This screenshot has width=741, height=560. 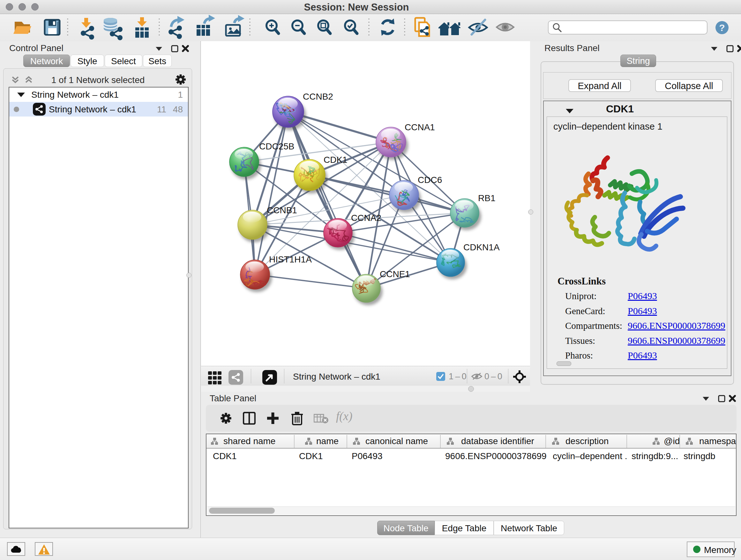 I want to click on svg-text: CCNB2, so click(x=318, y=97).